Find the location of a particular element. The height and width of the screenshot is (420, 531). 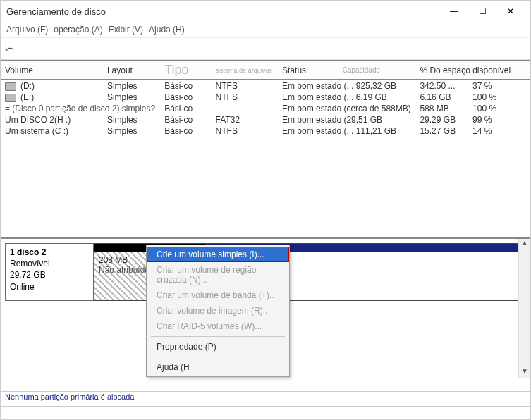

scroll-up-icon: ▲ is located at coordinates (525, 245).